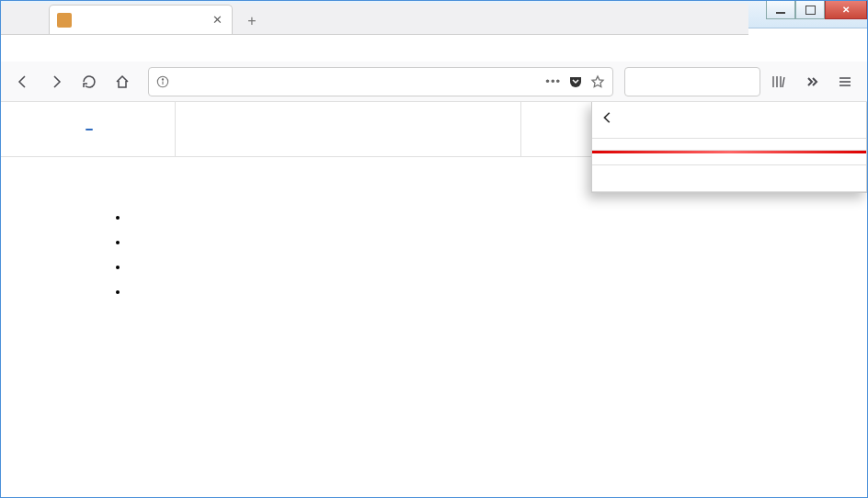 The image size is (868, 498). What do you see at coordinates (810, 10) in the screenshot?
I see `window-maximize-button` at bounding box center [810, 10].